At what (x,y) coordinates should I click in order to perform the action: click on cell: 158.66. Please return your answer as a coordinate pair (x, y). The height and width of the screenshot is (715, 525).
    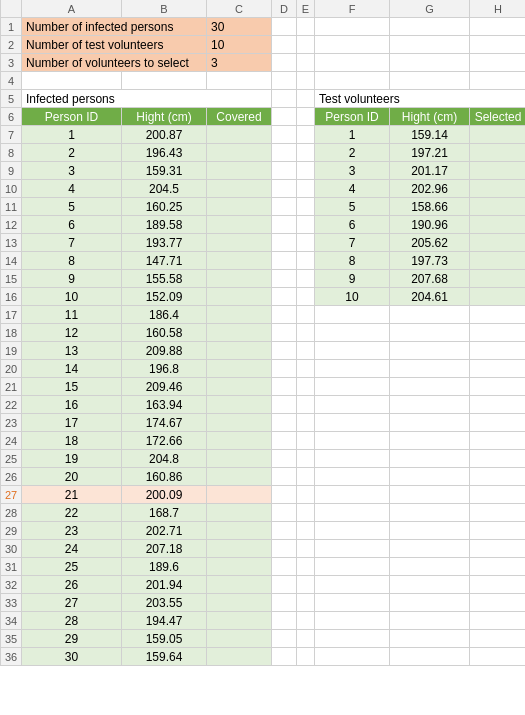
    Looking at the image, I should click on (430, 206).